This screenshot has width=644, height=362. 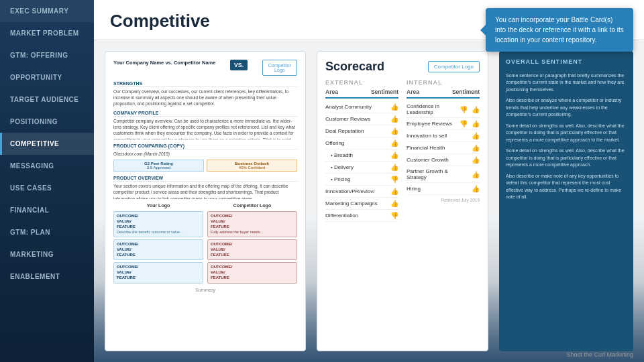 I want to click on int-row-financial: Financial Health 👍, so click(x=443, y=148).